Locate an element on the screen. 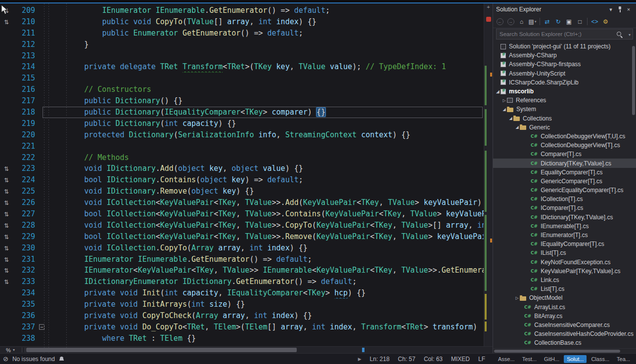  horizontal-scrollbar-thumb is located at coordinates (161, 350).